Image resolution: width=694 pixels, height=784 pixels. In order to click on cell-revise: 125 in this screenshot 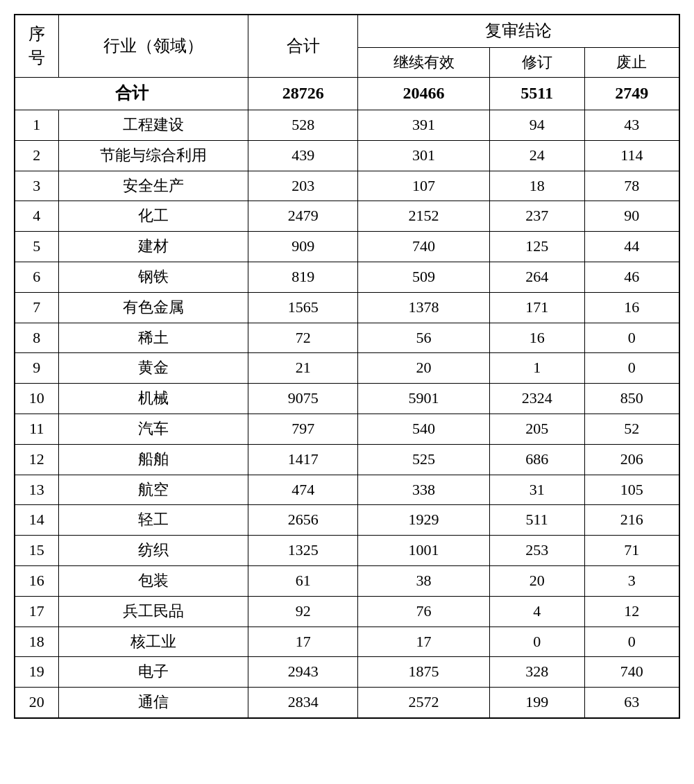, I will do `click(537, 247)`.